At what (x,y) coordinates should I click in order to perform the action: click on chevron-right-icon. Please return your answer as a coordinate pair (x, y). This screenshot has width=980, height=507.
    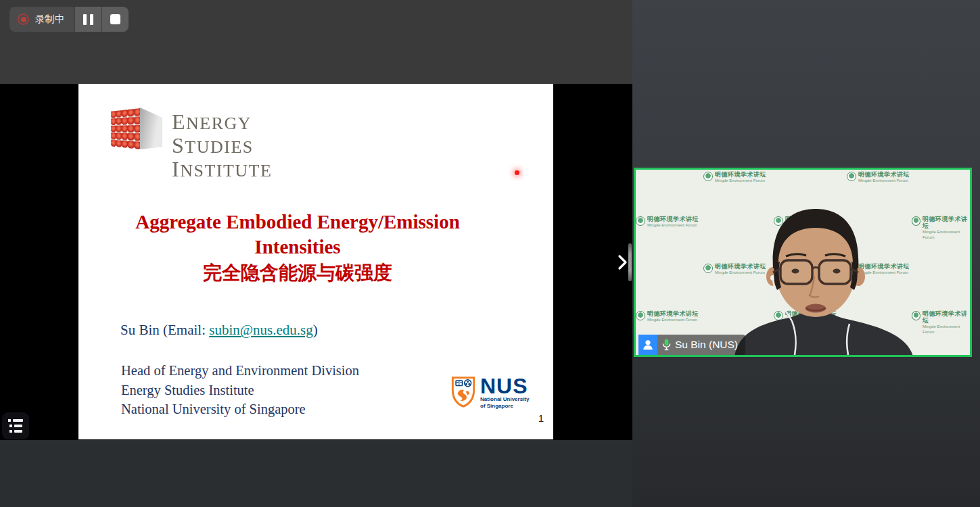
    Looking at the image, I should click on (622, 262).